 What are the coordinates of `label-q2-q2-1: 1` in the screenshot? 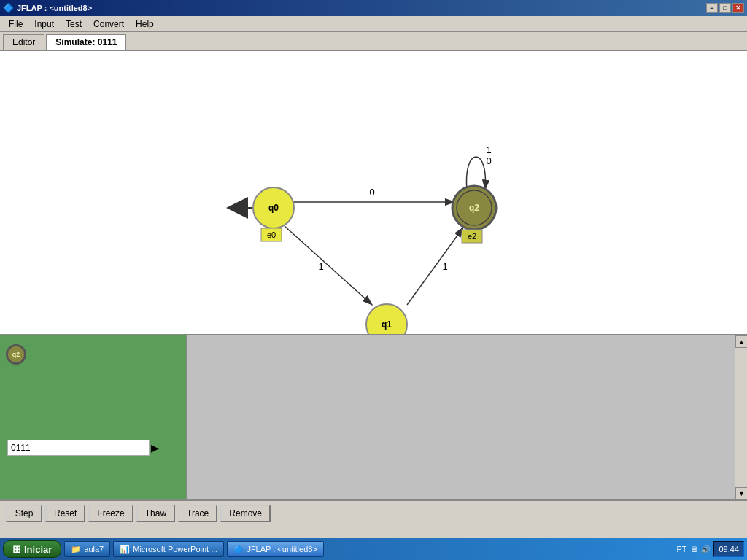 It's located at (489, 150).